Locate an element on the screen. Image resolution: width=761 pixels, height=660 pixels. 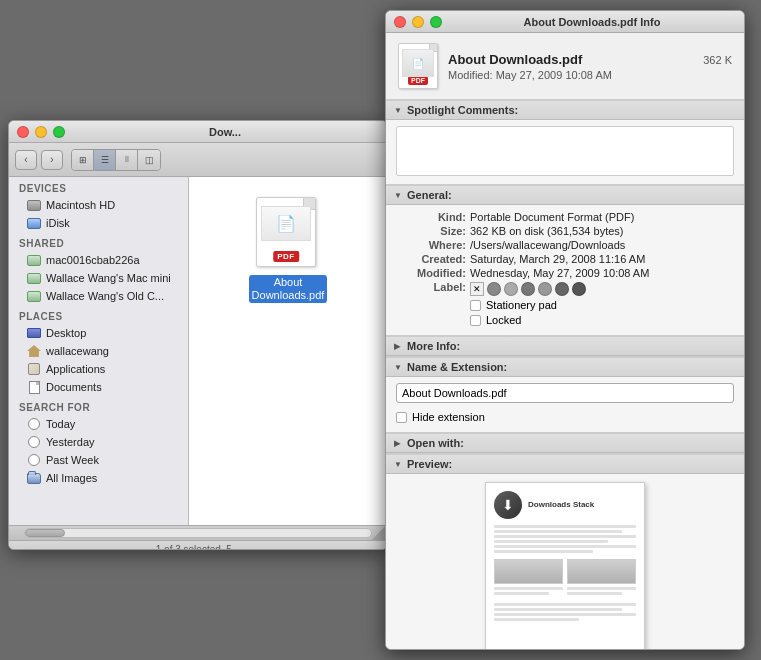
sidebar-item-label: Documents is located at coordinates (74, 387).